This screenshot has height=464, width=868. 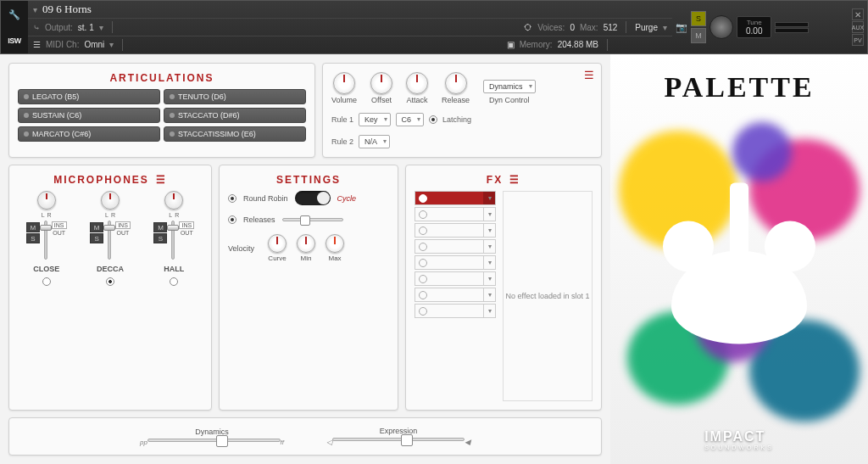 I want to click on midi-label: MIDI Ch:, so click(x=63, y=44).